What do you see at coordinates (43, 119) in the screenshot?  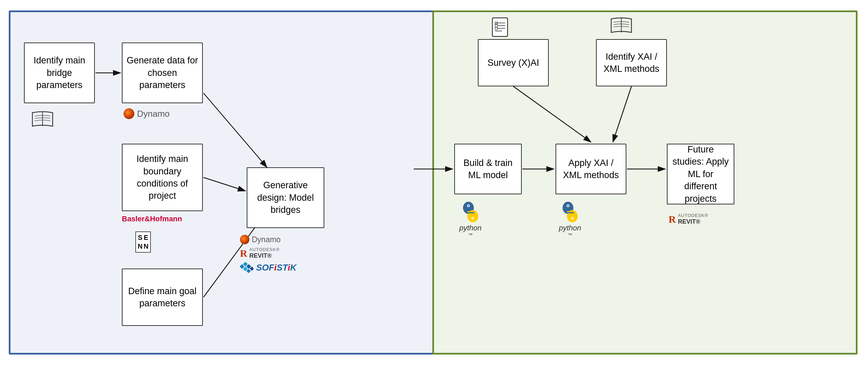 I see `book-icon-bridge` at bounding box center [43, 119].